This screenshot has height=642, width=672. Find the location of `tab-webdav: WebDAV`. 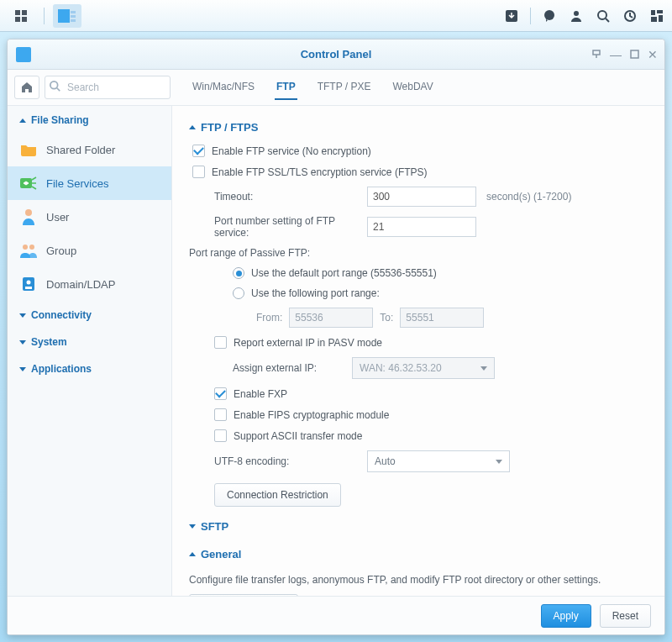

tab-webdav: WebDAV is located at coordinates (412, 87).